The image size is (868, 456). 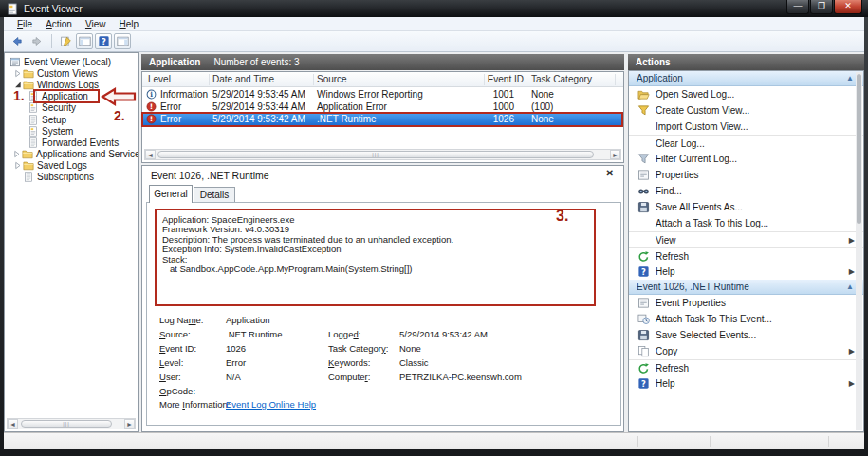 I want to click on close-button: ✕, so click(x=848, y=8).